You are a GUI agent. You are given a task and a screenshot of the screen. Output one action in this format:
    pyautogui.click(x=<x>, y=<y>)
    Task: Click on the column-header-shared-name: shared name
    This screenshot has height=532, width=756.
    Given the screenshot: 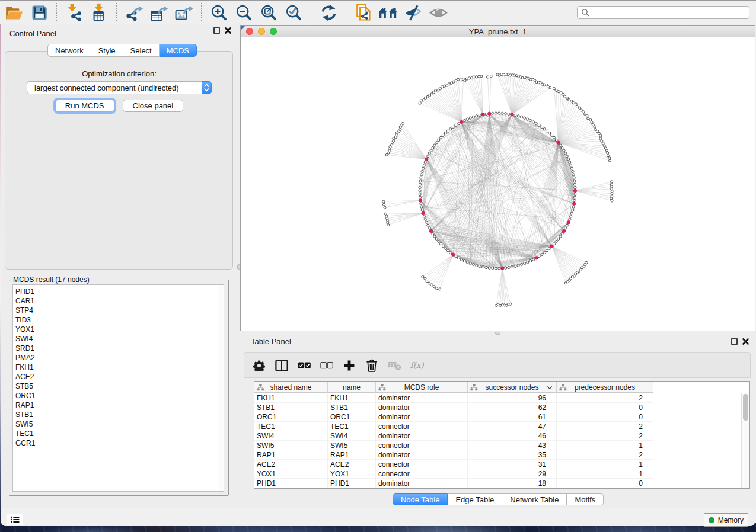 What is the action you would take?
    pyautogui.click(x=291, y=387)
    